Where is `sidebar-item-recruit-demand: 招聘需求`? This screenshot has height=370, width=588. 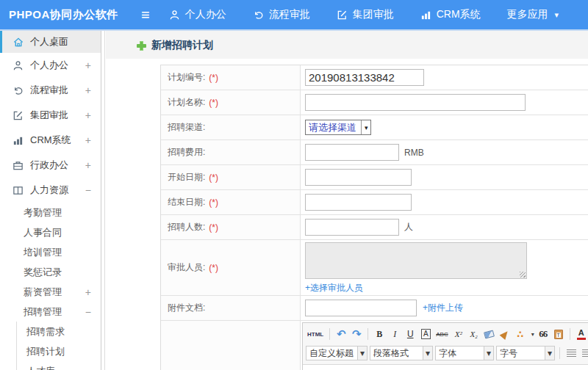
sidebar-item-recruit-demand: 招聘需求 is located at coordinates (59, 332).